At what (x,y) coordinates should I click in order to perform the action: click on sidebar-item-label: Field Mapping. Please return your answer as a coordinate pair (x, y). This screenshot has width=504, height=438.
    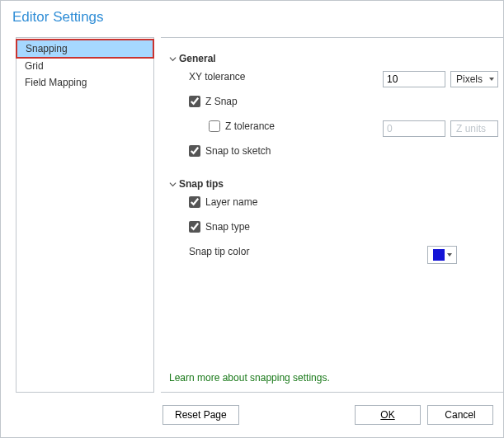
    Looking at the image, I should click on (56, 82).